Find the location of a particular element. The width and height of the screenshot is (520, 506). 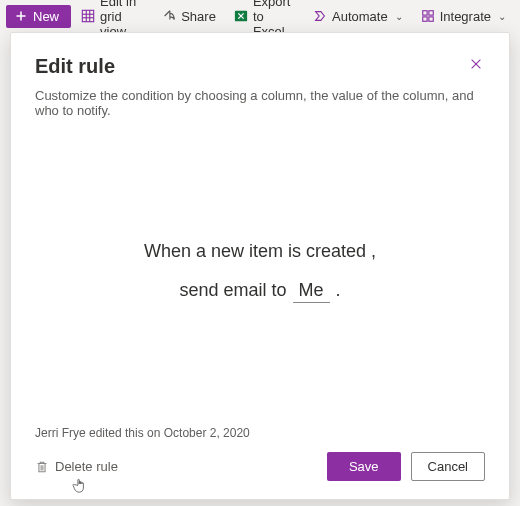

new-label: New is located at coordinates (46, 16).